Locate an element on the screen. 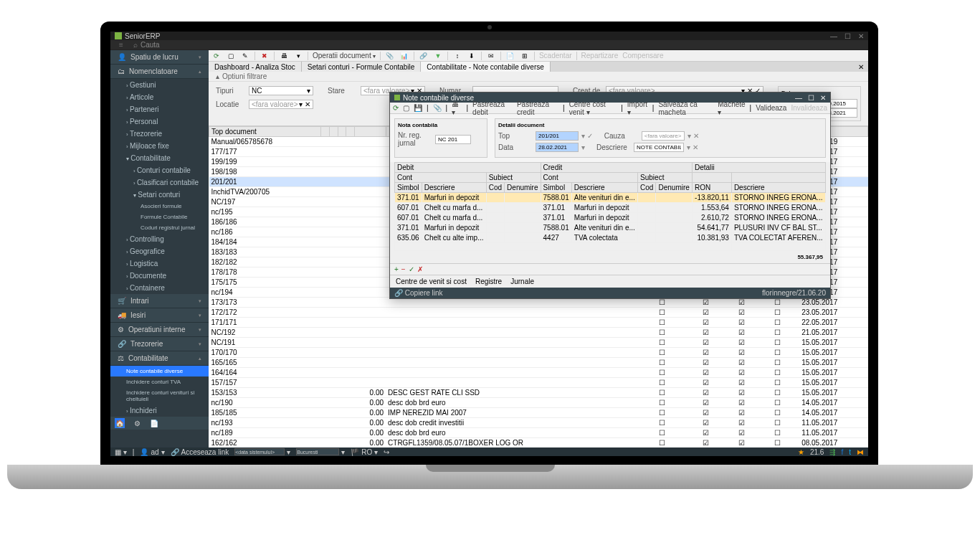 The image size is (980, 540). status-data-input is located at coordinates (260, 452).